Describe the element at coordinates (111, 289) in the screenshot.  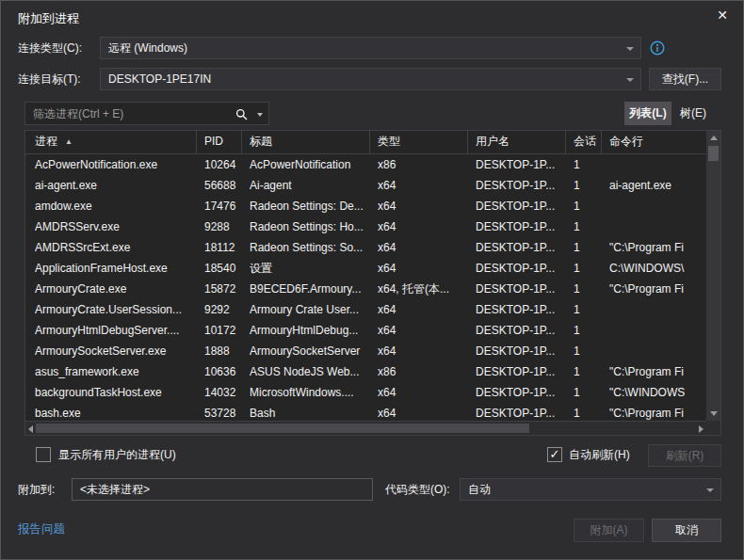
I see `cell-process: ArmouryCrate.exe` at that location.